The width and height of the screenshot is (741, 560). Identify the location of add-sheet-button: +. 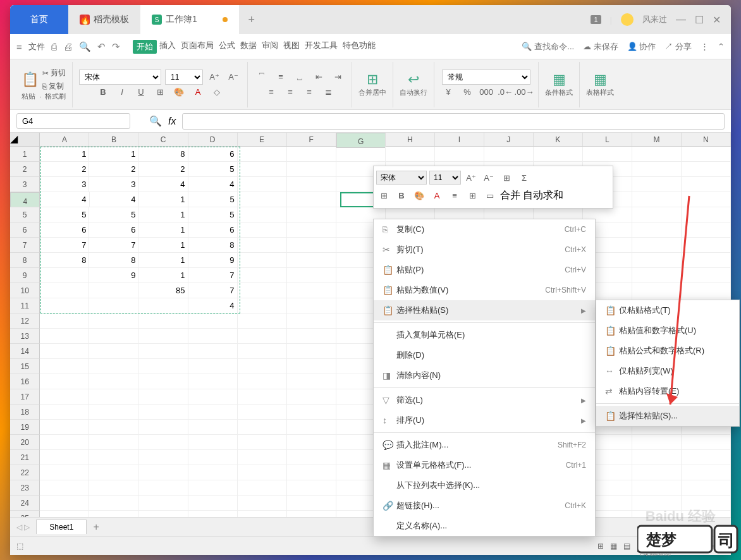
(96, 527).